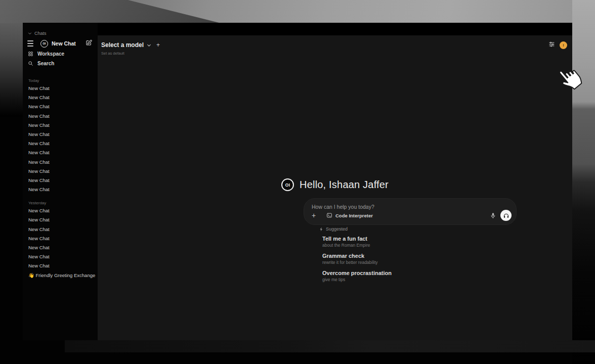 The height and width of the screenshot is (364, 595). I want to click on model-selector: Select a model +, so click(131, 45).